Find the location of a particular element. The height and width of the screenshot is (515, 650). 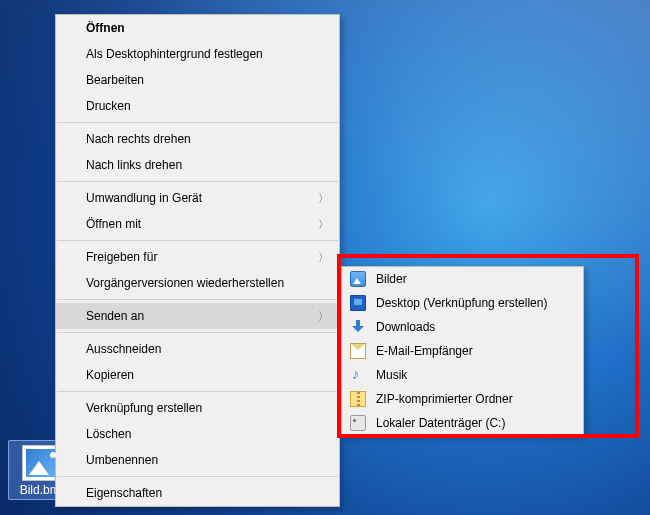

menu-properties: Eigenschaften is located at coordinates (198, 493).